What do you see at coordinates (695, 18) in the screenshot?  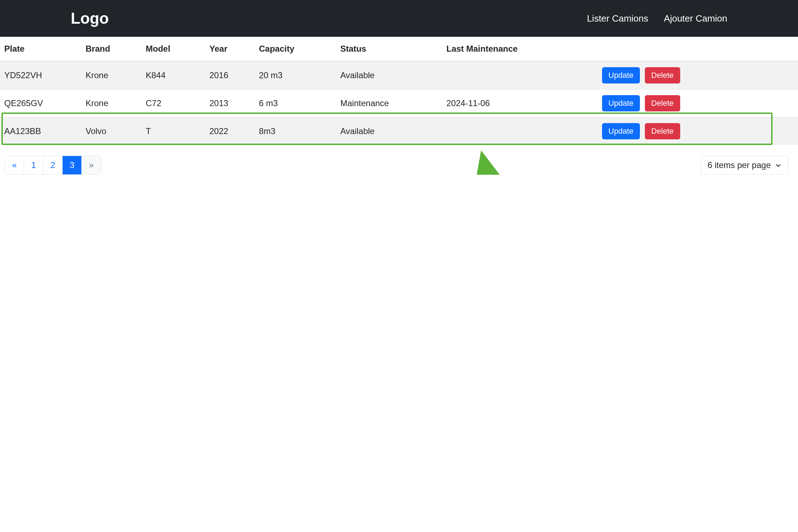 I see `nav-link-ajouter-camion: Ajouter Camion` at bounding box center [695, 18].